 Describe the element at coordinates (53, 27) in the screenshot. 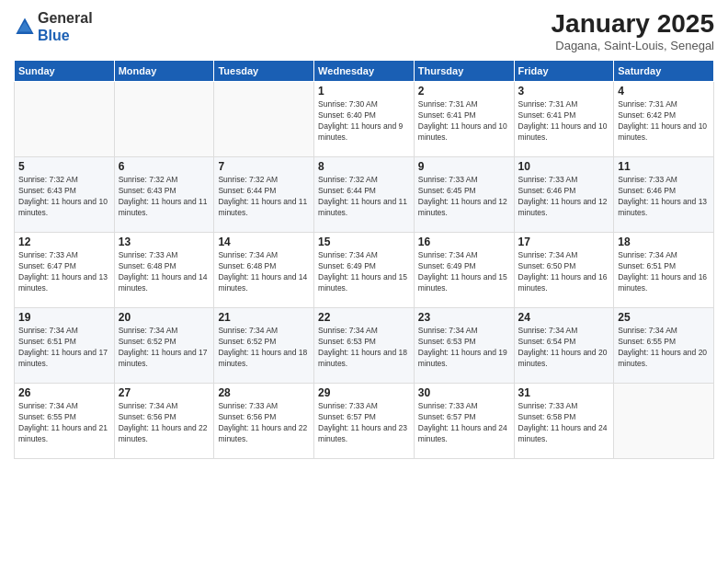

I see `logo: General Blue` at that location.